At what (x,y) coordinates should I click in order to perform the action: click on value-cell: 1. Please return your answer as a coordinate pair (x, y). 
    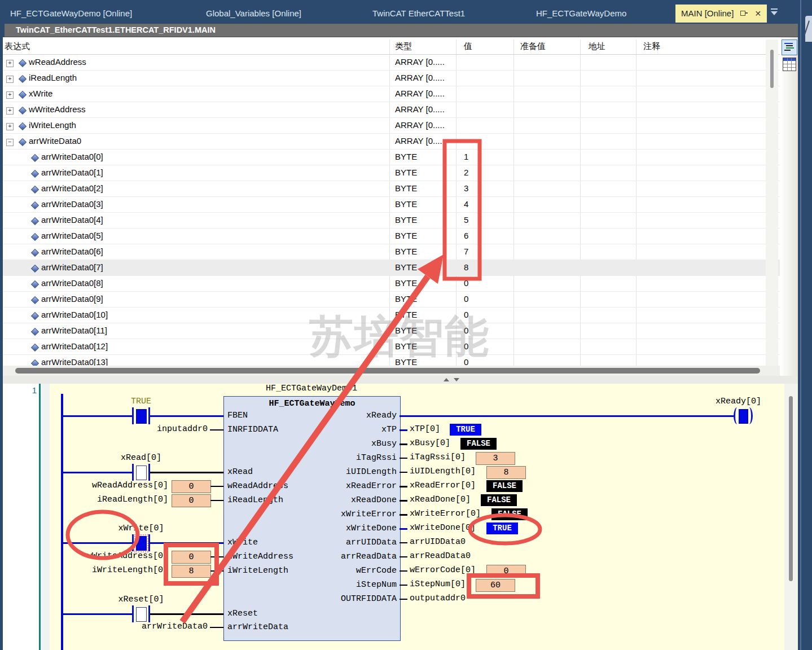
    Looking at the image, I should click on (466, 157).